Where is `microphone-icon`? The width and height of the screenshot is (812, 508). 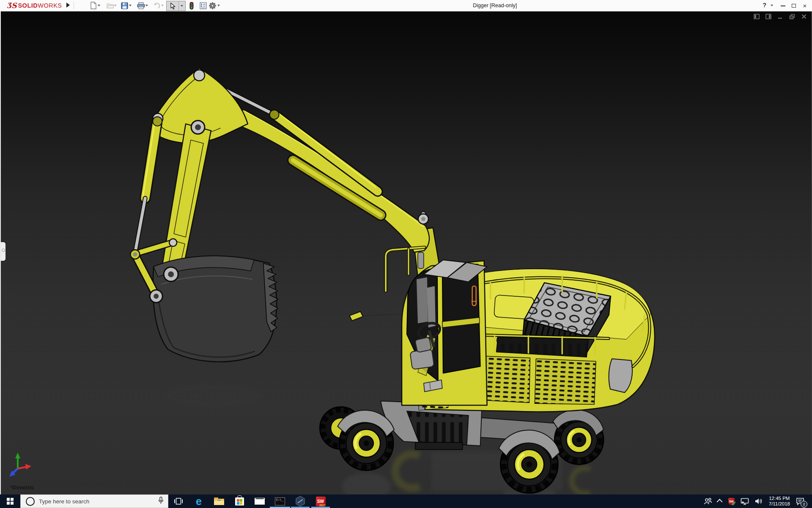
microphone-icon is located at coordinates (161, 501).